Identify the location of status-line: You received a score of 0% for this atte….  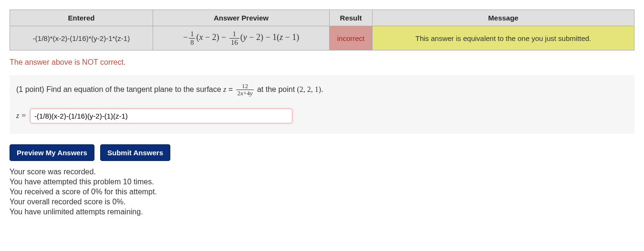
(322, 192).